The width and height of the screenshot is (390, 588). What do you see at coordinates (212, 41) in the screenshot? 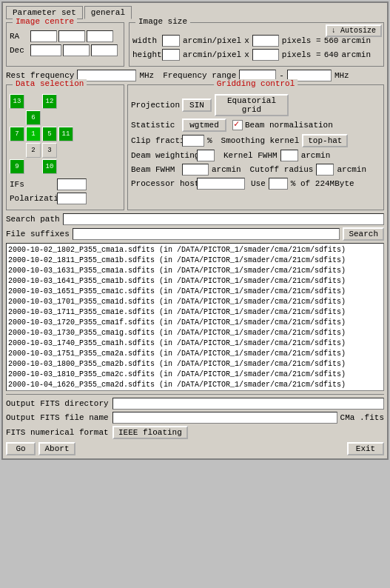
I see `width-unit: arcmin/pixel` at bounding box center [212, 41].